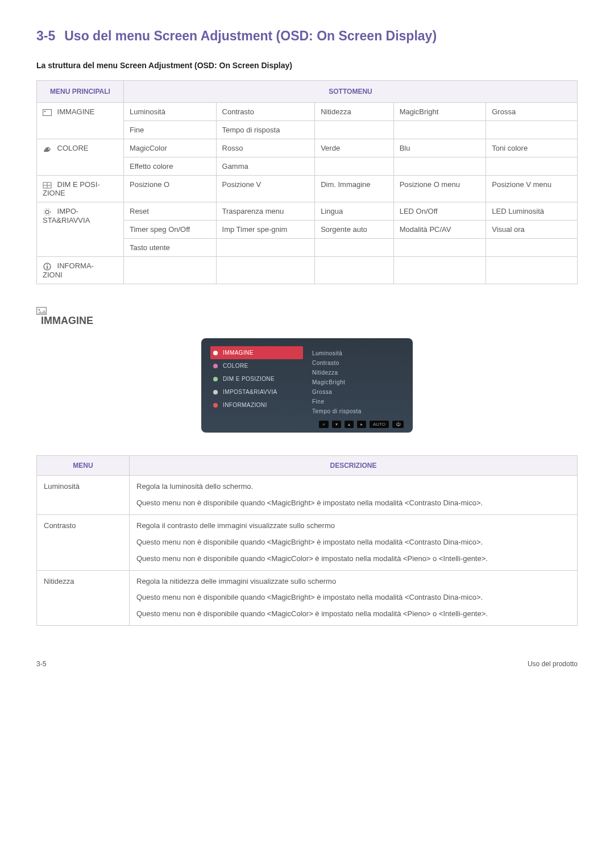 The width and height of the screenshot is (614, 868). What do you see at coordinates (307, 65) in the screenshot?
I see `sub-heading: La struttura del menu Screen Adjustment …` at bounding box center [307, 65].